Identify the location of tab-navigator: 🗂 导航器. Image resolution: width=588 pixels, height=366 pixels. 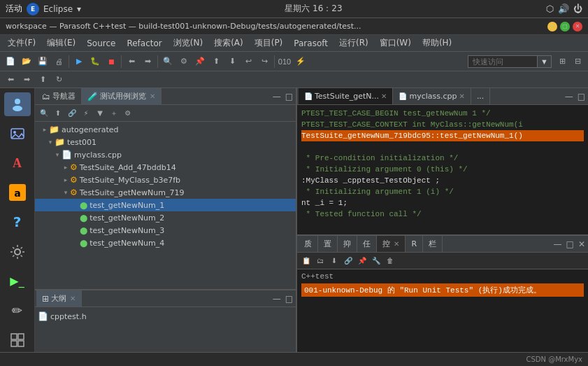
(59, 97).